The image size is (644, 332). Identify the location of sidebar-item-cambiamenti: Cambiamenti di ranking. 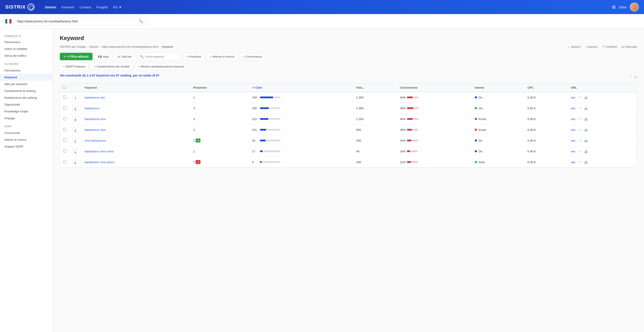
(26, 91).